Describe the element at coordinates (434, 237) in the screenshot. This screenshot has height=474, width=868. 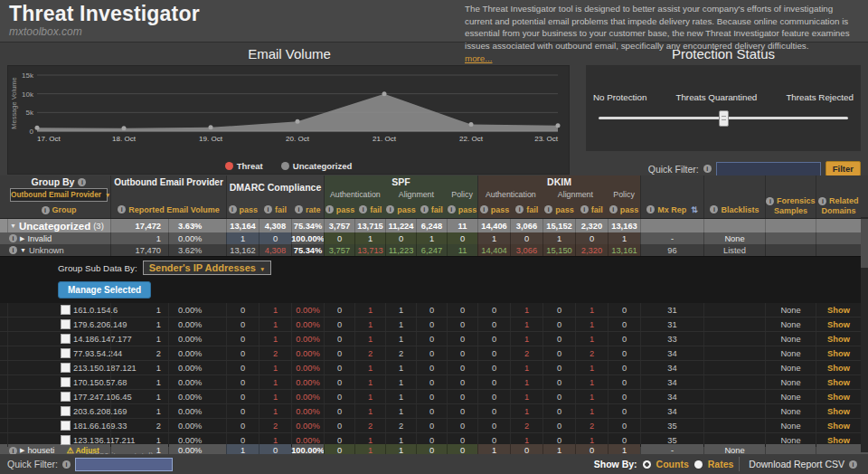
I see `table-rows-main: ▼Uncategorized(3)17,4723.63%13,1644,3087…` at that location.